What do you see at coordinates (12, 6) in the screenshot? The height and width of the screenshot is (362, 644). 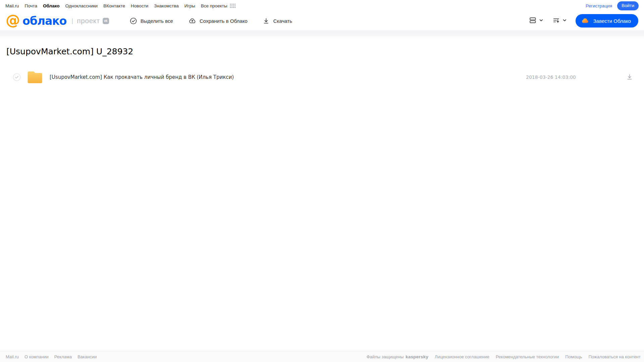 I see `nav-mailru: Mail.ru` at bounding box center [12, 6].